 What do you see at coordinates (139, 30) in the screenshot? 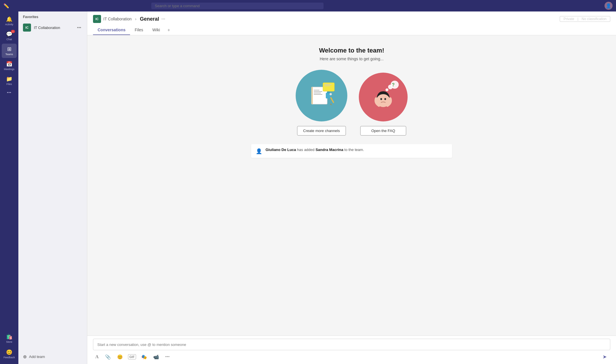
I see `tab-files-label: Files` at bounding box center [139, 30].